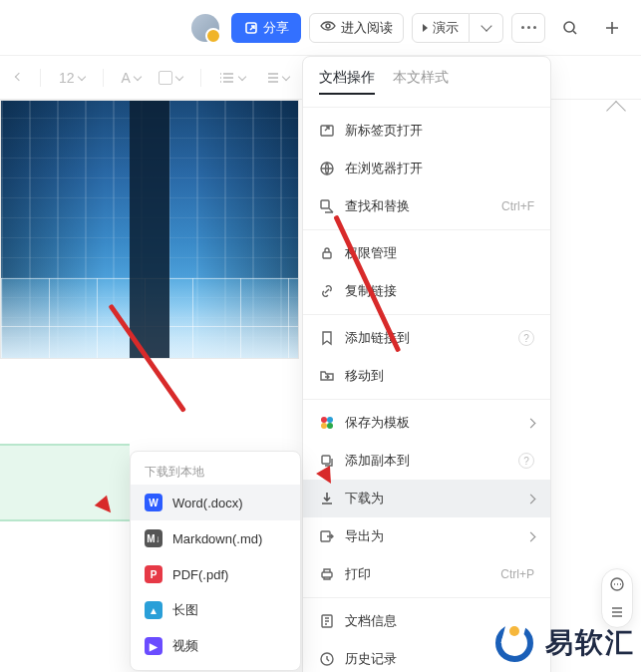 Image resolution: width=641 pixels, height=672 pixels. Describe the element at coordinates (427, 376) in the screenshot. I see `menu-move-to: 移动到` at that location.